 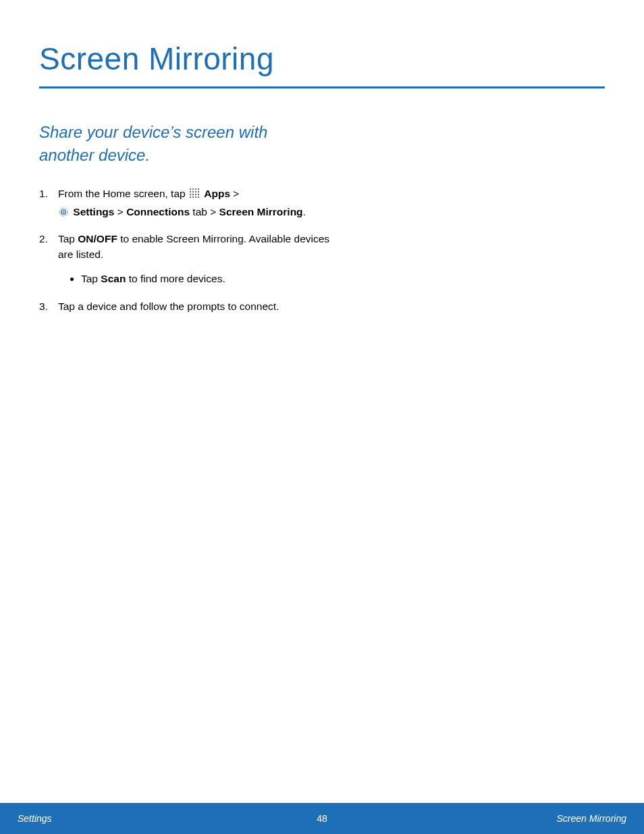 What do you see at coordinates (217, 193) in the screenshot?
I see `apps-label: Apps` at bounding box center [217, 193].